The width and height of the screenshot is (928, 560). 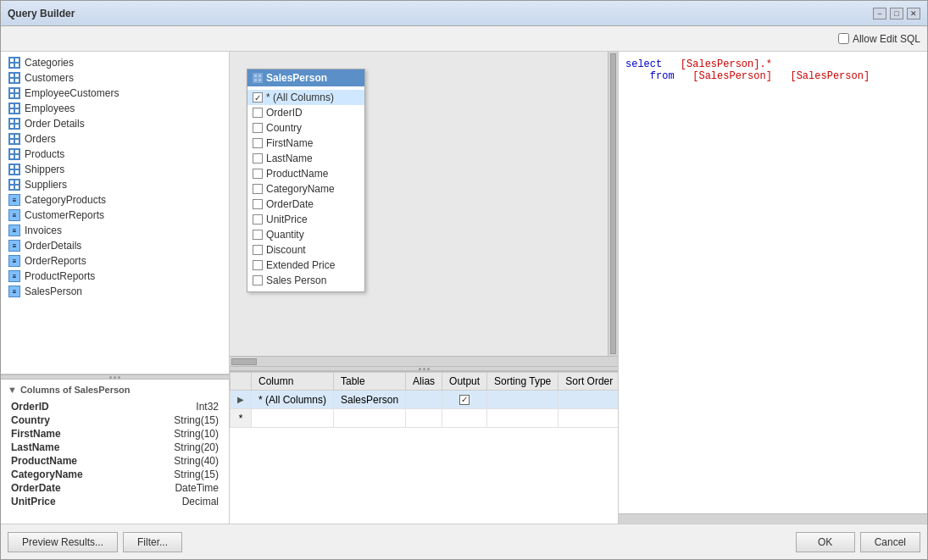 I want to click on column-row: ProductNameString(40), so click(x=115, y=461).